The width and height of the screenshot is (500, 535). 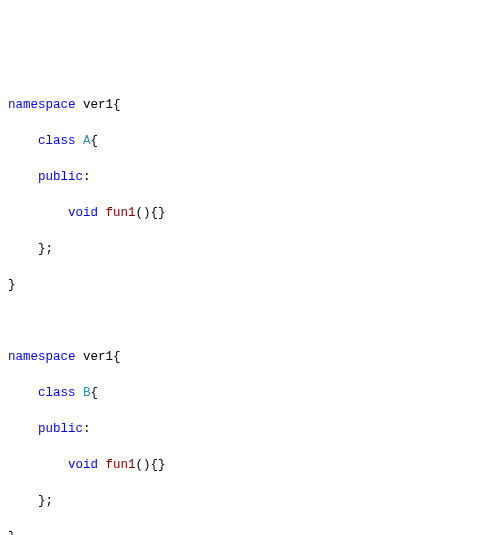 What do you see at coordinates (250, 141) in the screenshot?
I see `code-line: class A{` at bounding box center [250, 141].